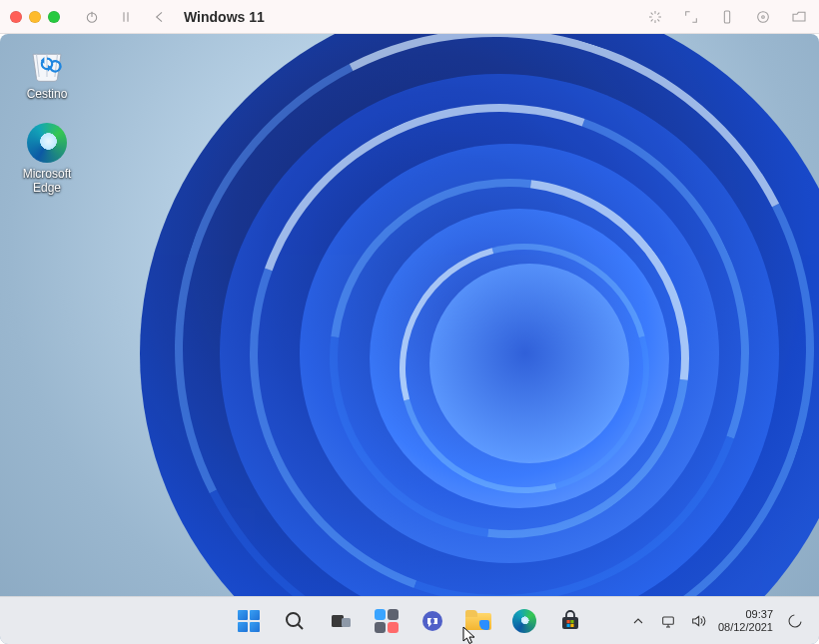 The width and height of the screenshot is (819, 644). Describe the element at coordinates (35, 17) in the screenshot. I see `minimize-window-button` at that location.